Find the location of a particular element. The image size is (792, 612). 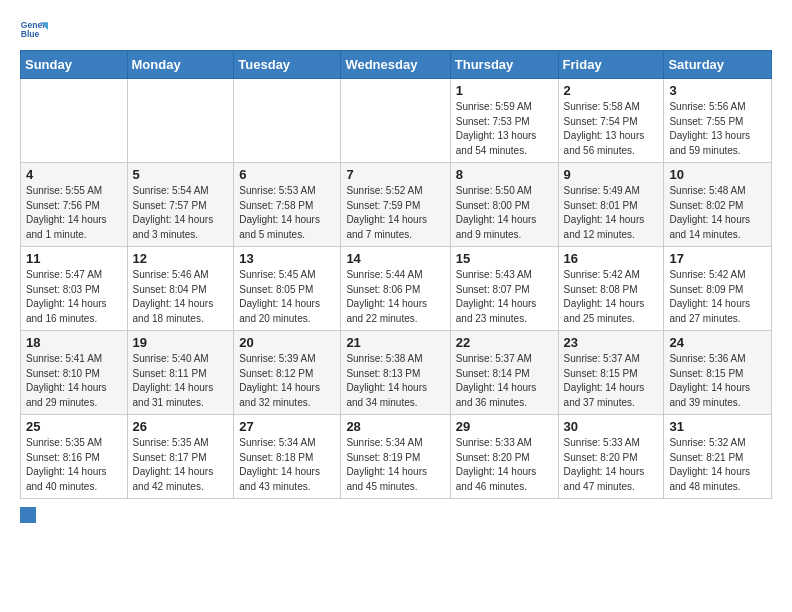

day-info: Sunrise: 5:38 AM Sunset: 8:13 PM Dayligh… is located at coordinates (395, 381).